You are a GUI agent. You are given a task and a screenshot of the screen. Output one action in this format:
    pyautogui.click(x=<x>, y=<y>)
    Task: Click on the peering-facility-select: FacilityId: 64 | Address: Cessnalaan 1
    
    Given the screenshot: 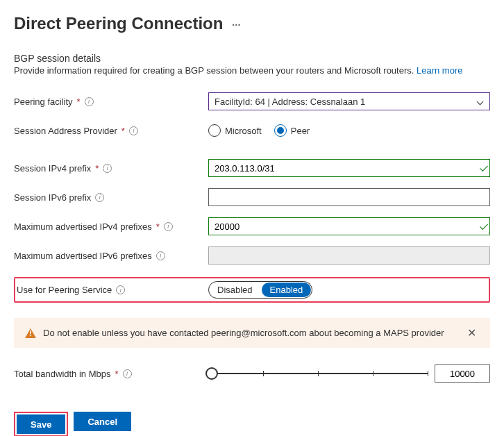 What is the action you would take?
    pyautogui.click(x=349, y=101)
    